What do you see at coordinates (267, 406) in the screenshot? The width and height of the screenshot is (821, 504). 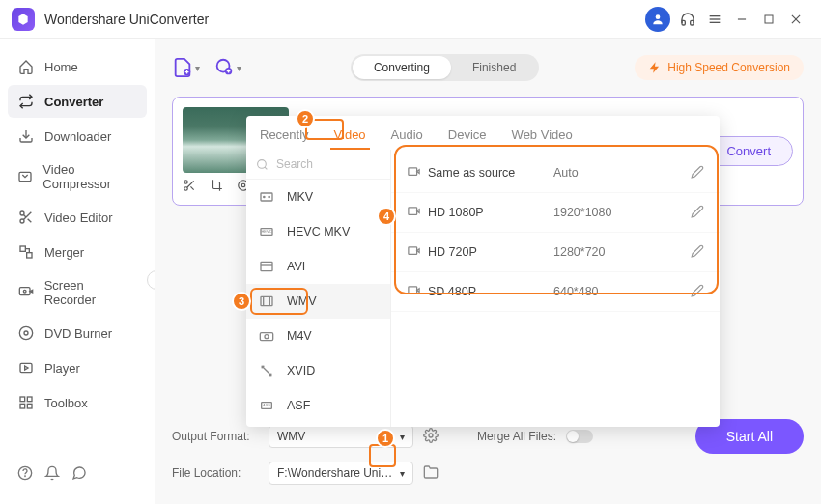 I see `svg-text: ASF` at bounding box center [267, 406].